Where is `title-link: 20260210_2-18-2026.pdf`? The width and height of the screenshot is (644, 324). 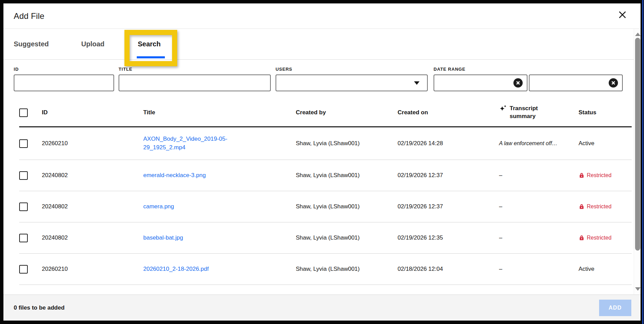 title-link: 20260210_2-18-2026.pdf is located at coordinates (176, 269).